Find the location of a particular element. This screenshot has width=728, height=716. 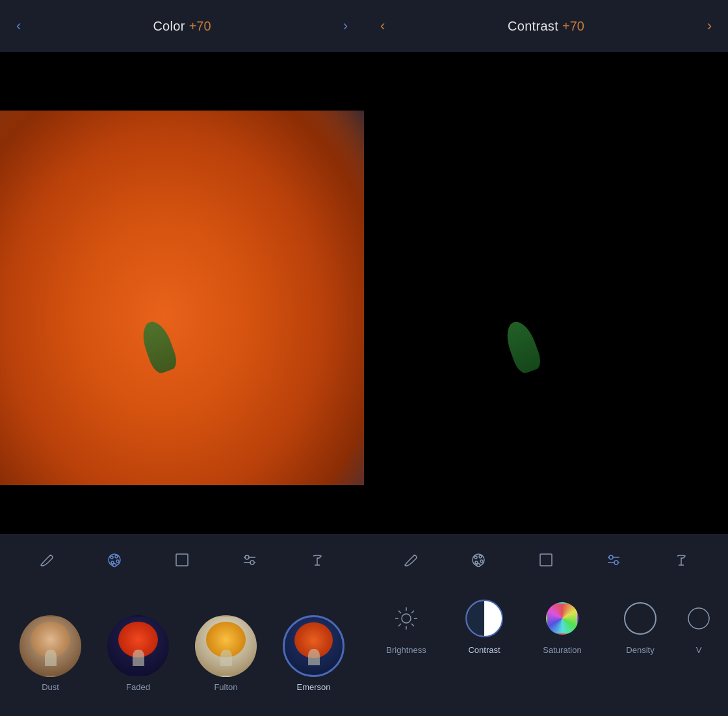

text-tool-left is located at coordinates (317, 560).